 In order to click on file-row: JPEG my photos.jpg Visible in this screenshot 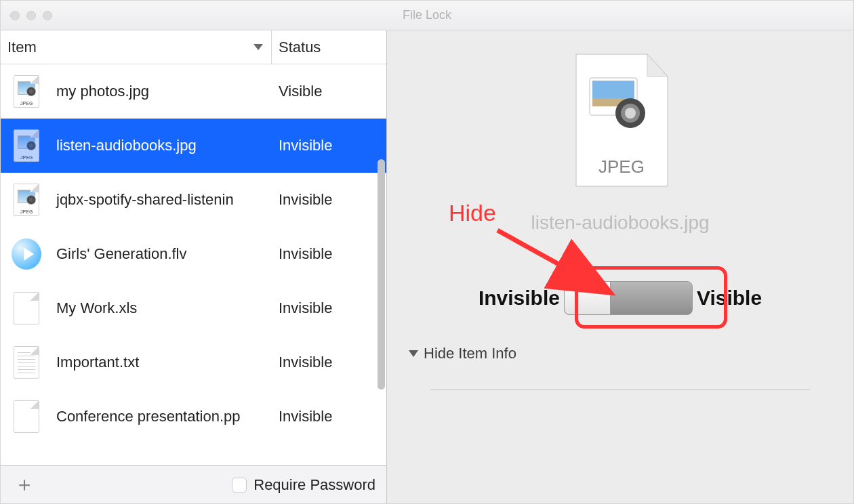, I will do `click(194, 91)`.